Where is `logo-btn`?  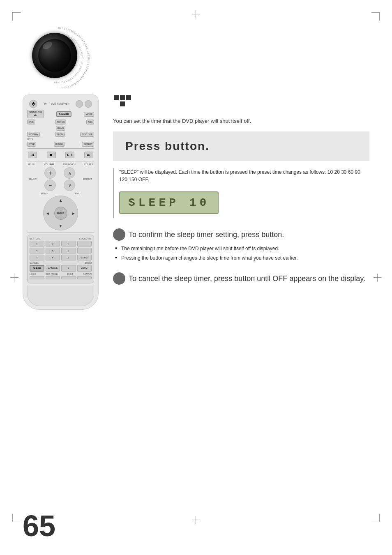 logo-btn is located at coordinates (37, 278).